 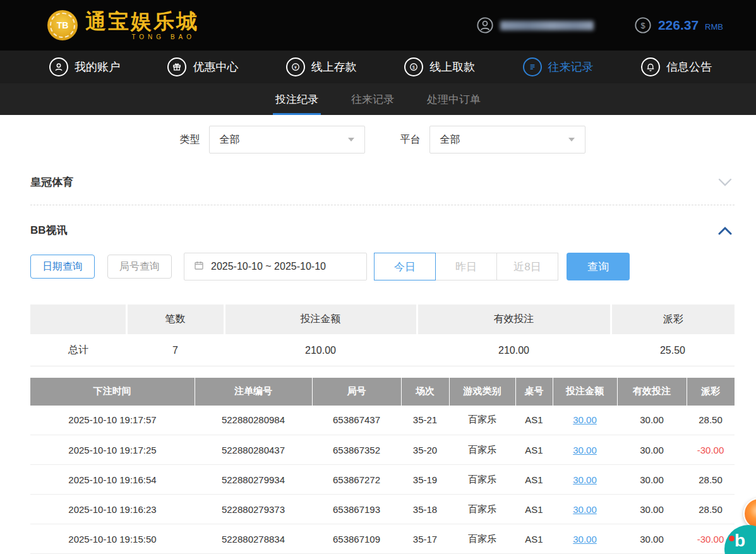 I want to click on table-cell: 35-17, so click(x=425, y=539).